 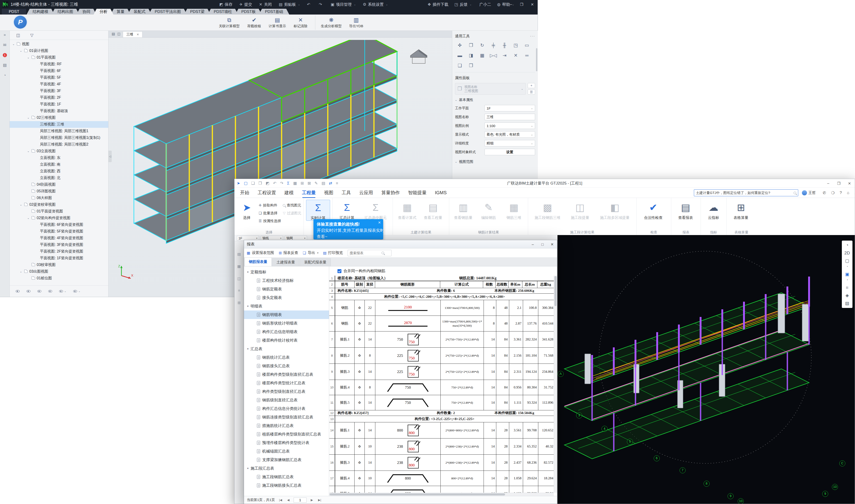 I want to click on doc-icon: ▤, so click(x=324, y=183).